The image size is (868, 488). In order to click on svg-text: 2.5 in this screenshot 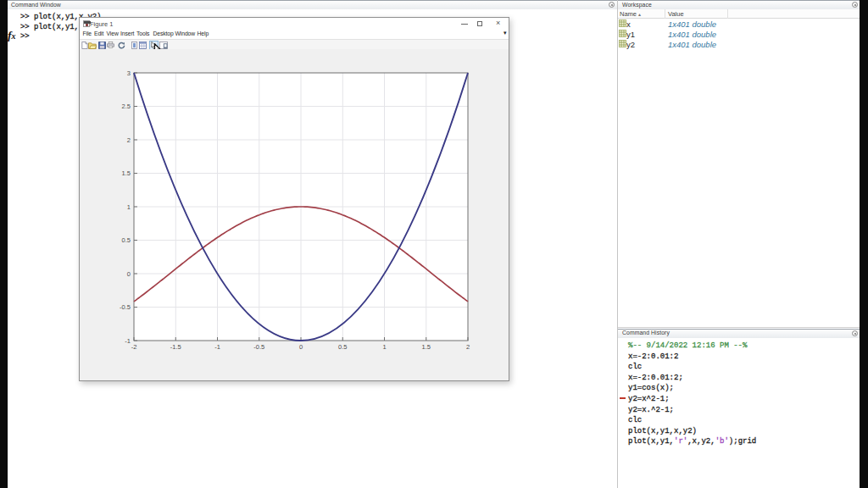, I will do `click(126, 107)`.